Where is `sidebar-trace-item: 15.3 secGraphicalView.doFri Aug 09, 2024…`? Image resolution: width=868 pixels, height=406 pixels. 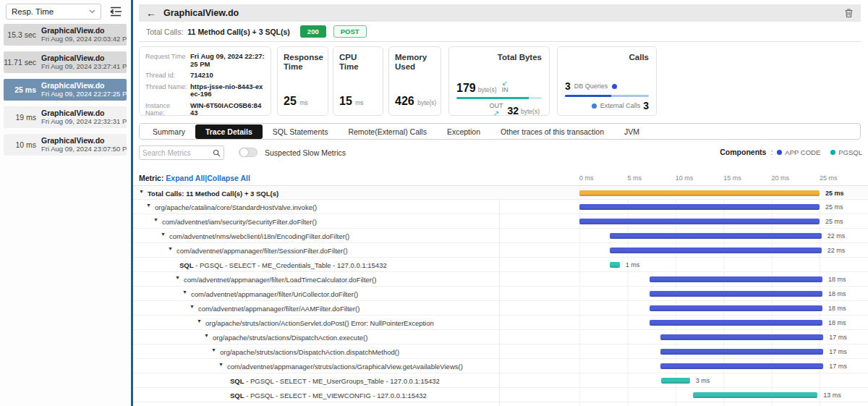
sidebar-trace-item: 15.3 secGraphicalView.doFri Aug 09, 2024… is located at coordinates (65, 35).